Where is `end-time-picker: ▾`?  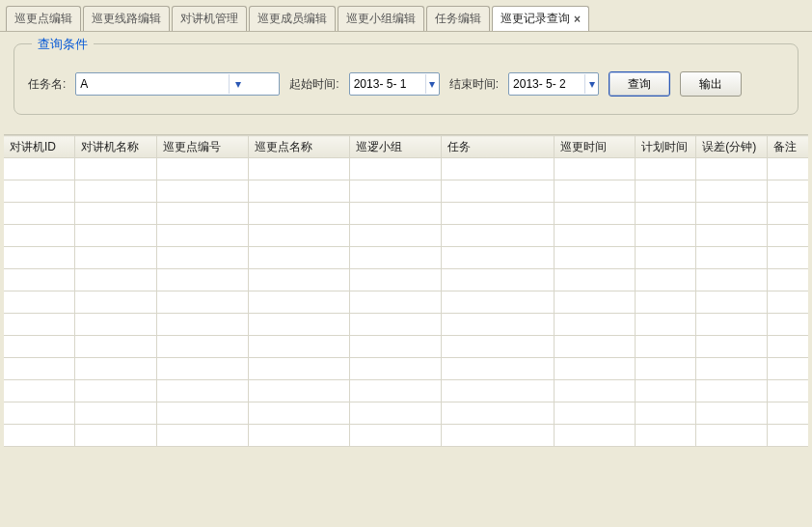
end-time-picker: ▾ is located at coordinates (554, 84).